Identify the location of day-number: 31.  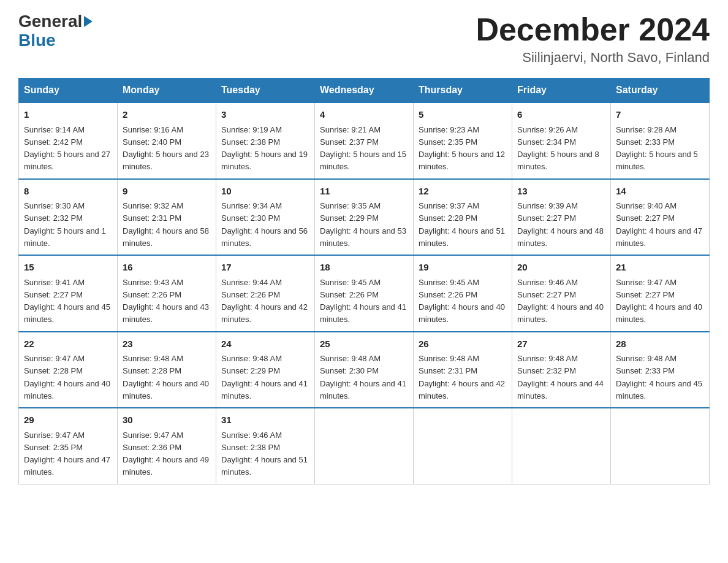
(265, 421).